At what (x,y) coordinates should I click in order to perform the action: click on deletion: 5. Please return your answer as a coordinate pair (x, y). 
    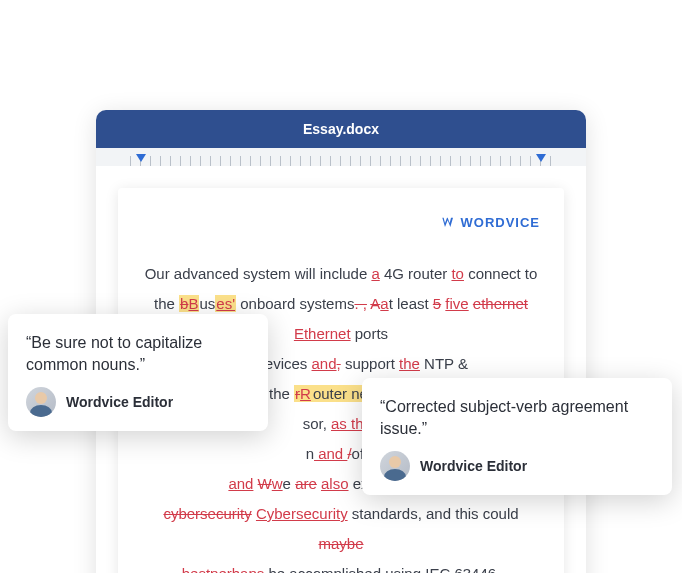
    Looking at the image, I should click on (437, 304).